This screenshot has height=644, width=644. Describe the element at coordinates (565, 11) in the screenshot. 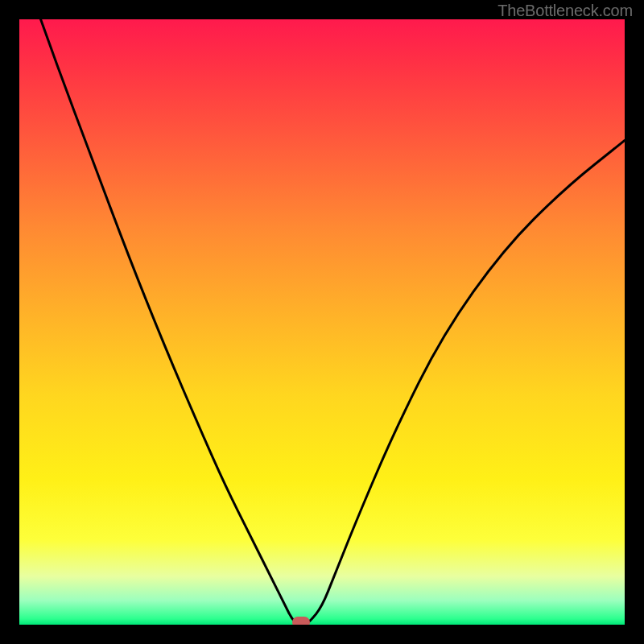

I see `watermark-text: TheBottleneck.com` at that location.